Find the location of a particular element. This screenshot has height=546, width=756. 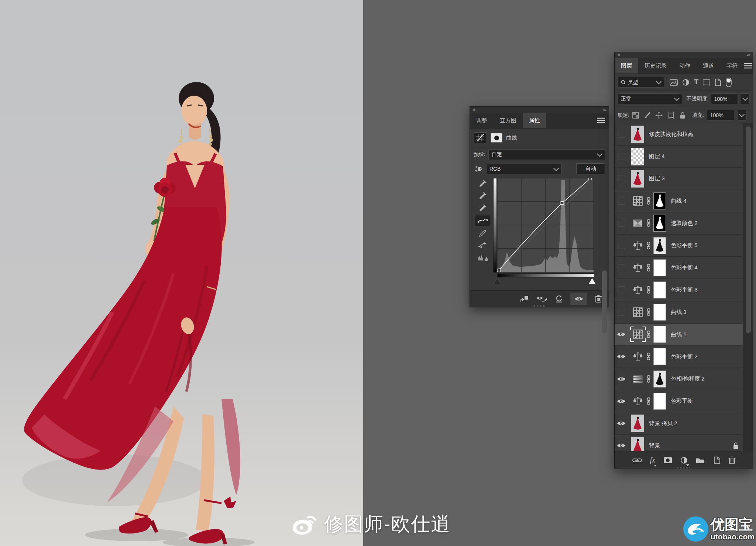

visibility-icon is located at coordinates (579, 299).